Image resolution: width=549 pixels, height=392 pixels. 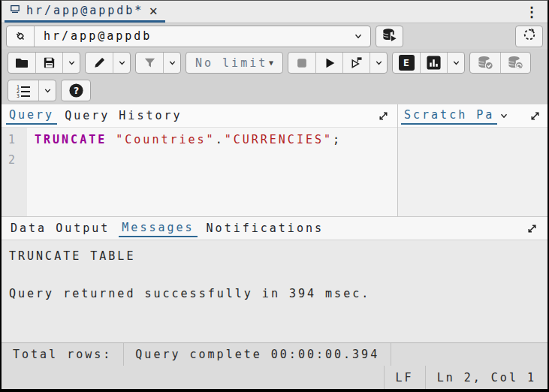 What do you see at coordinates (60, 228) in the screenshot?
I see `tab-data-output: Data Output` at bounding box center [60, 228].